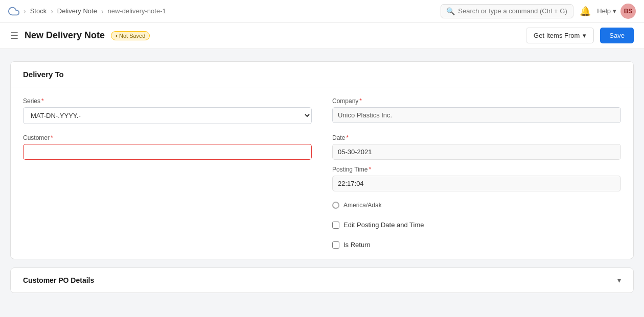 The width and height of the screenshot is (644, 317). What do you see at coordinates (168, 115) in the screenshot?
I see `series-select: MAT-DN-.YYYY.-` at bounding box center [168, 115].